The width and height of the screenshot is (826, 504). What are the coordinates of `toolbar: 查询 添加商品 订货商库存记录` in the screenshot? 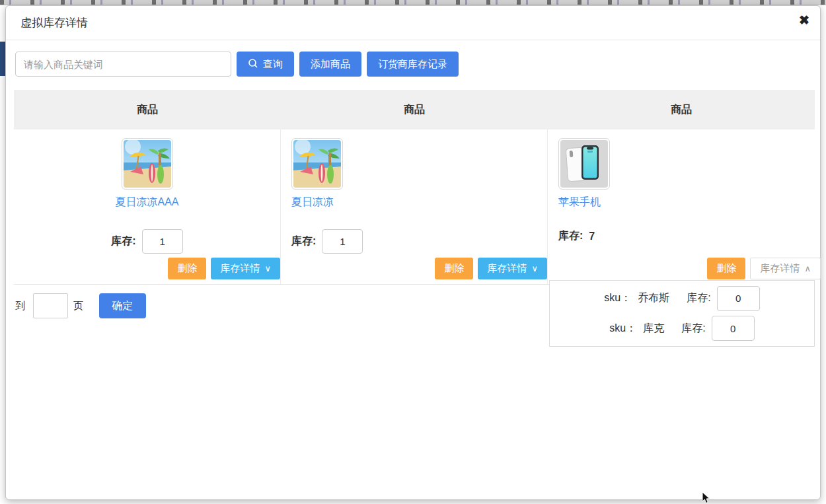 It's located at (418, 64).